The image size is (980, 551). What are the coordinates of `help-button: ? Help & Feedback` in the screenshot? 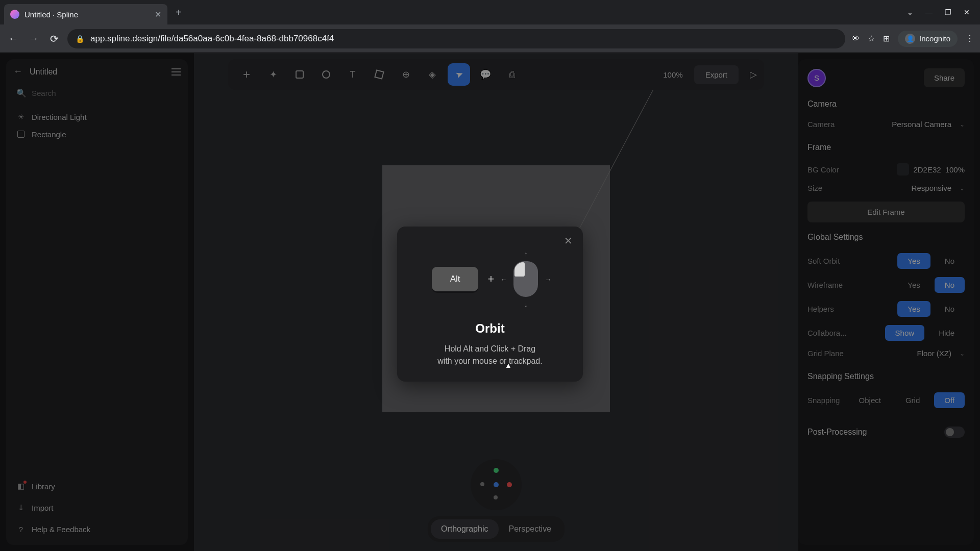 It's located at (97, 529).